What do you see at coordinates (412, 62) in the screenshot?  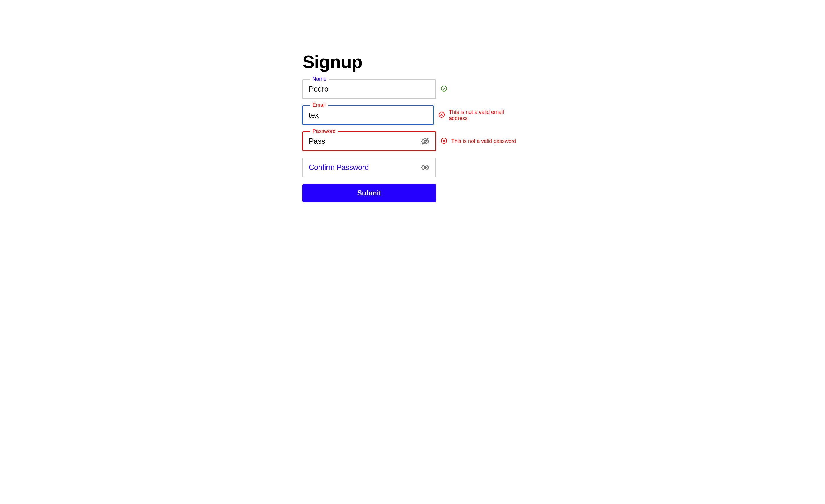 I see `page-title: Signup` at bounding box center [412, 62].